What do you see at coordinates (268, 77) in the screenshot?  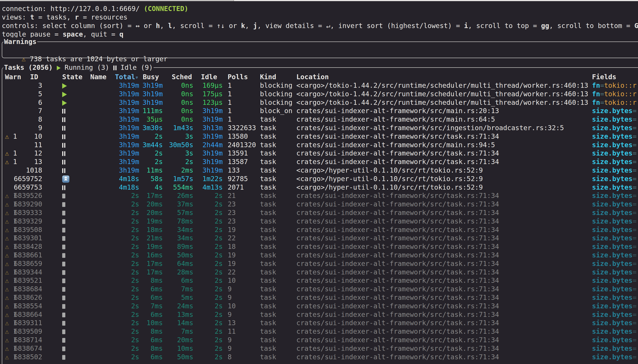 I see `column-header-kind: Kind` at bounding box center [268, 77].